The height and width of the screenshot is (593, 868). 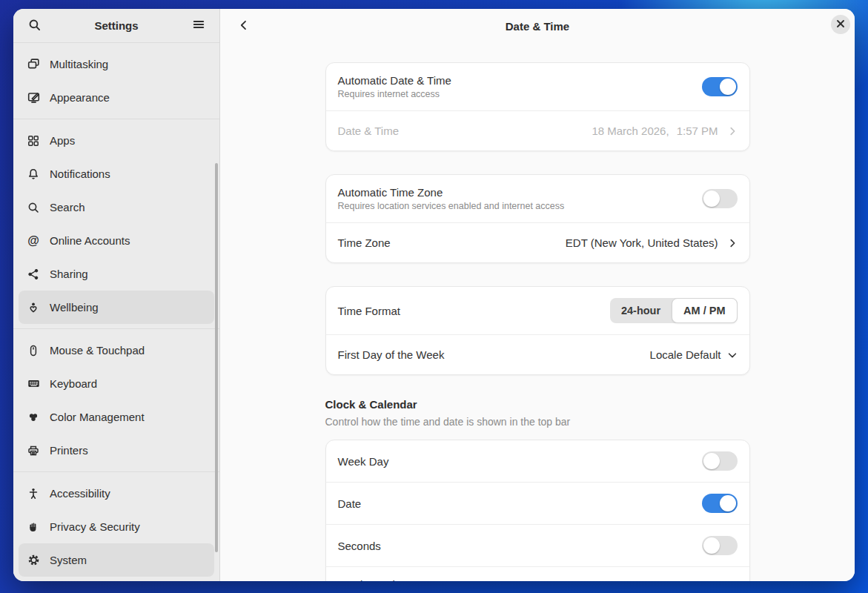 What do you see at coordinates (720, 87) in the screenshot?
I see `auto-datetime-toggle` at bounding box center [720, 87].